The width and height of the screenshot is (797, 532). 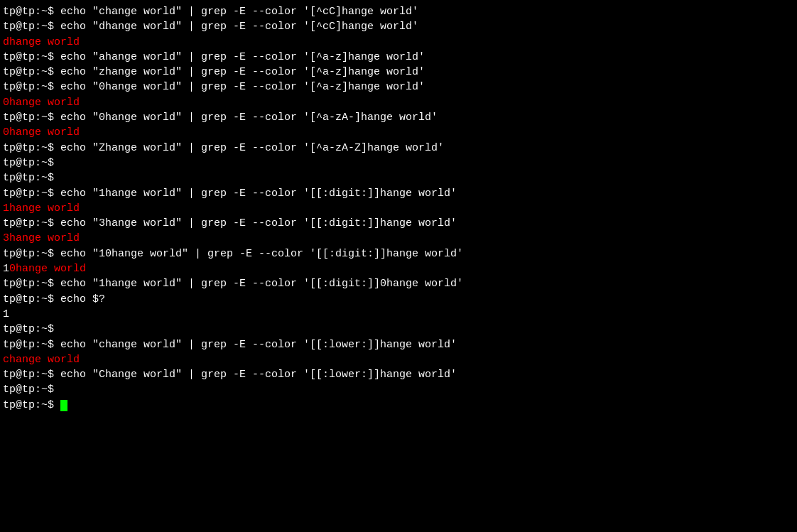 I want to click on terminal-line: 1, so click(x=398, y=314).